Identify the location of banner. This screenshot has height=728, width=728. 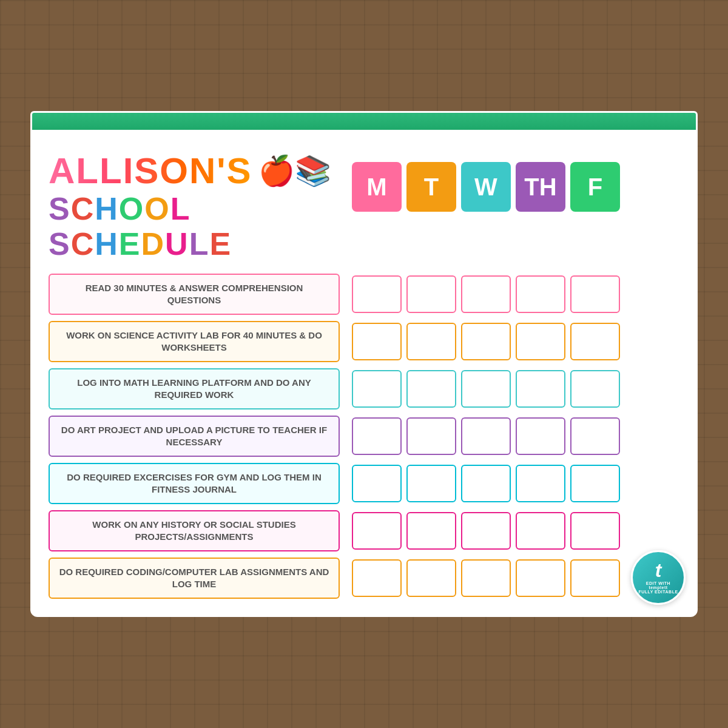
(364, 121).